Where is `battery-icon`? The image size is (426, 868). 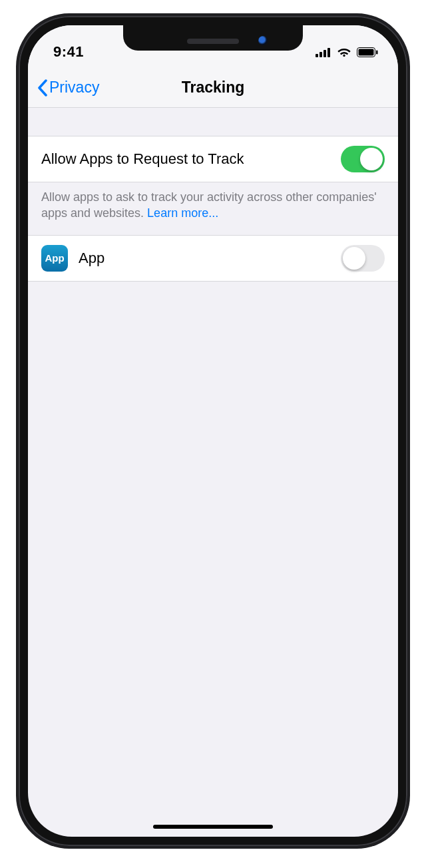
battery-icon is located at coordinates (367, 52).